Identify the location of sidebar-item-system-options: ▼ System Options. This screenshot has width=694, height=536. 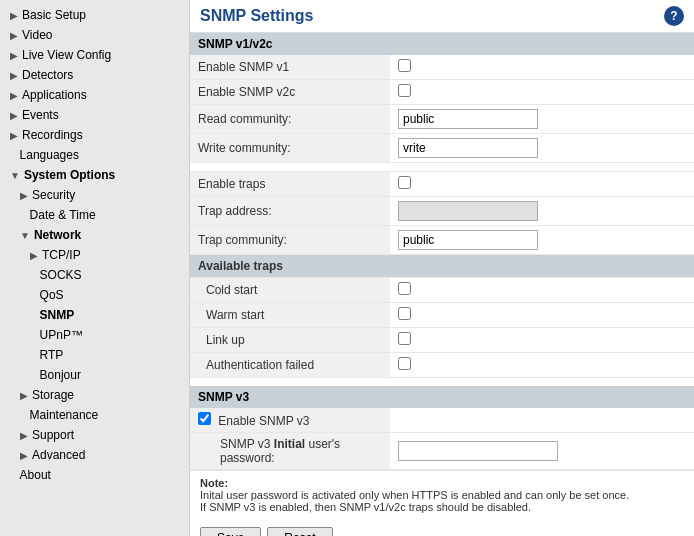
(94, 175).